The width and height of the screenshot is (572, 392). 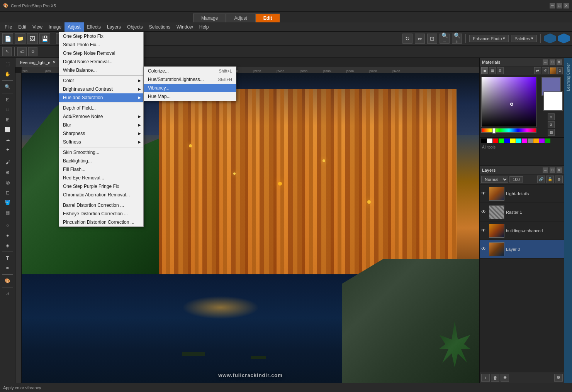 What do you see at coordinates (516, 179) in the screenshot?
I see `opacity-input` at bounding box center [516, 179].